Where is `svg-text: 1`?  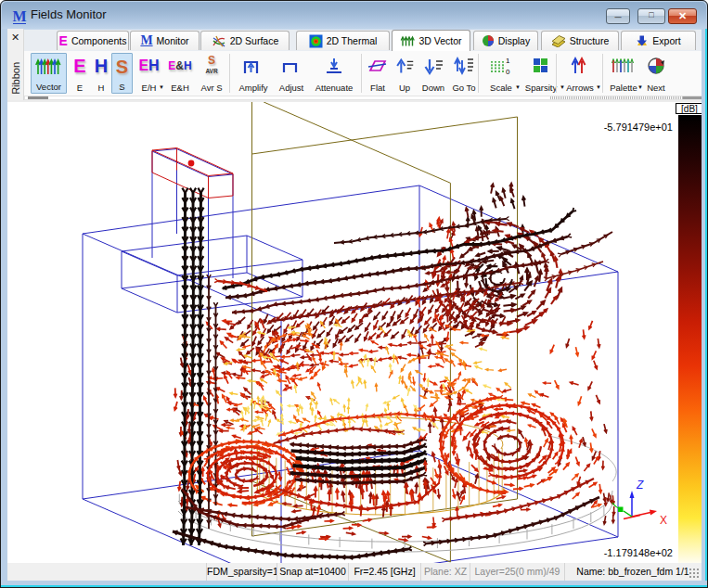 svg-text: 1 is located at coordinates (508, 61).